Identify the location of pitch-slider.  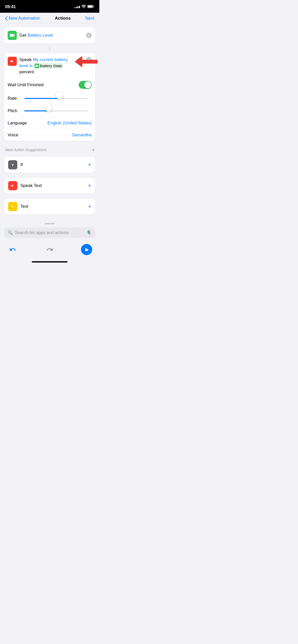
(56, 111).